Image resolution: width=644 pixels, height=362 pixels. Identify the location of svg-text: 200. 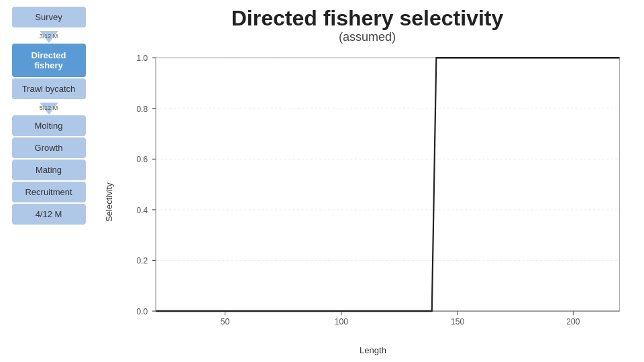
(573, 321).